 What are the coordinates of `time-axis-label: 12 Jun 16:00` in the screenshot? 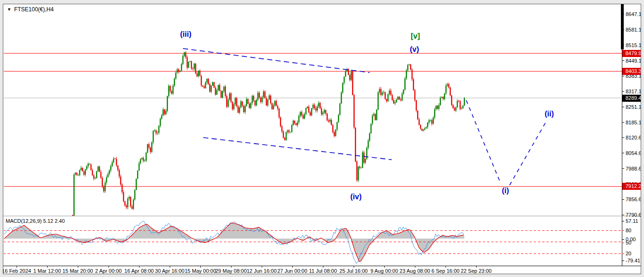 It's located at (262, 271).